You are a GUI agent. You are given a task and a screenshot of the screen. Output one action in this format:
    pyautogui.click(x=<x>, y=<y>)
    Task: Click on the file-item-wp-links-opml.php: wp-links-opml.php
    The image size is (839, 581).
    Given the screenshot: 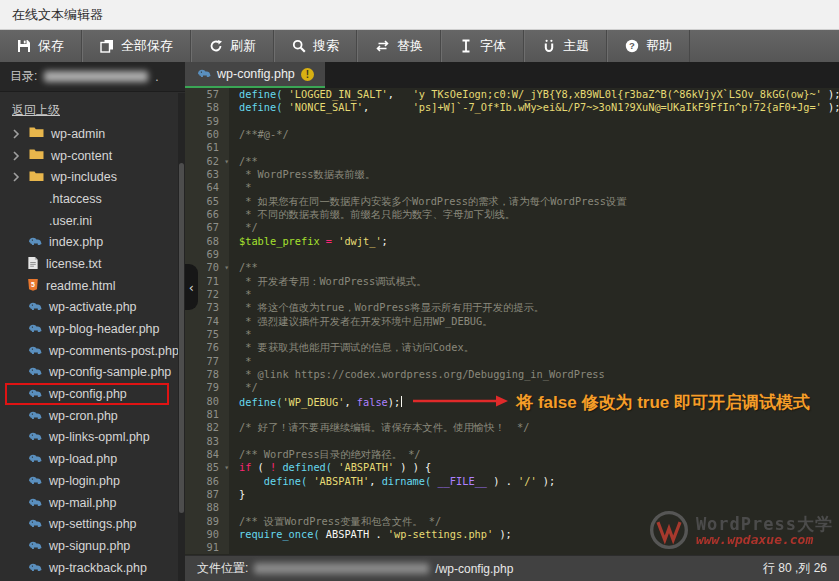 What is the action you would take?
    pyautogui.click(x=92, y=438)
    